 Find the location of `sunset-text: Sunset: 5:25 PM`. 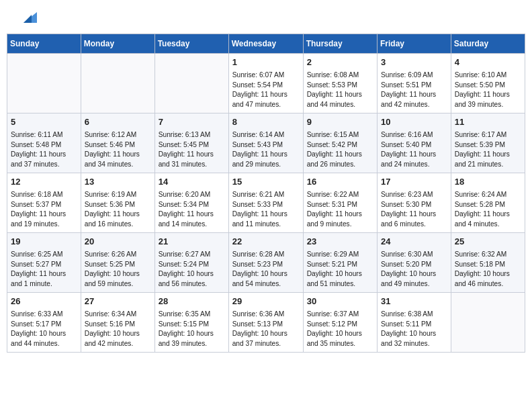

sunset-text: Sunset: 5:25 PM is located at coordinates (110, 265).